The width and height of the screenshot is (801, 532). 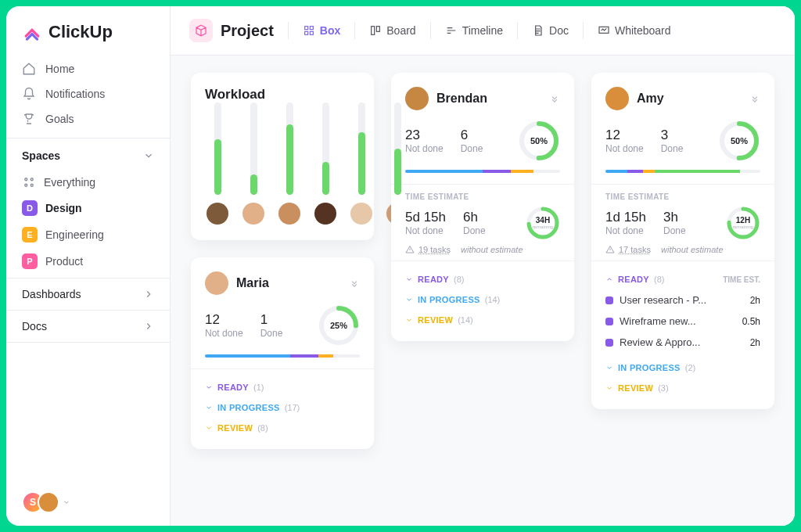 I want to click on brand: ClickUp, so click(x=88, y=31).